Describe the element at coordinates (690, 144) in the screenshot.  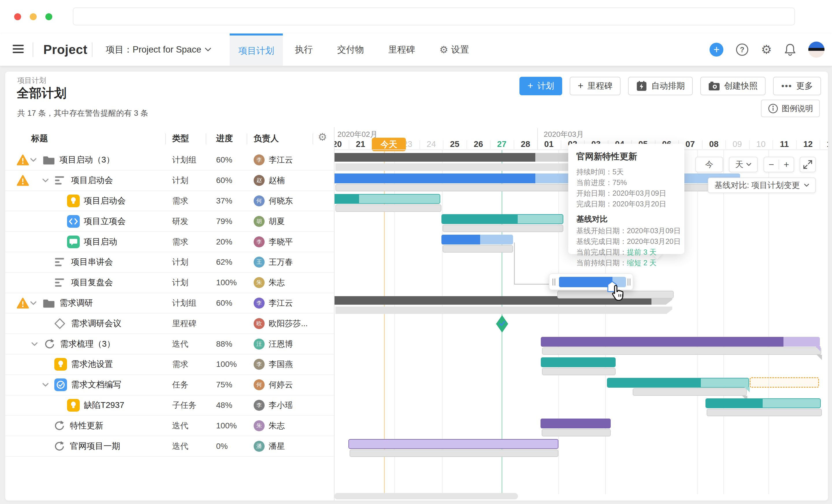
I see `day-label: 07` at that location.